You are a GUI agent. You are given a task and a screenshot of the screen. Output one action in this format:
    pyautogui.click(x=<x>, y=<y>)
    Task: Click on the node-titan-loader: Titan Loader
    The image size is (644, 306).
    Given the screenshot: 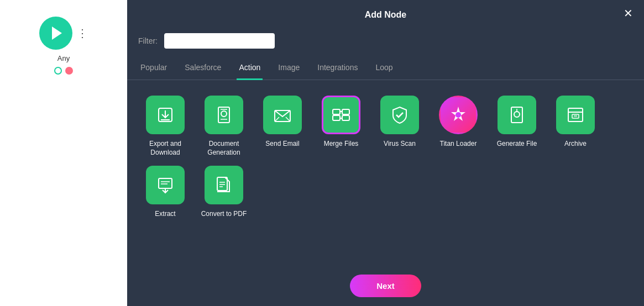 What is the action you would take?
    pyautogui.click(x=458, y=126)
    